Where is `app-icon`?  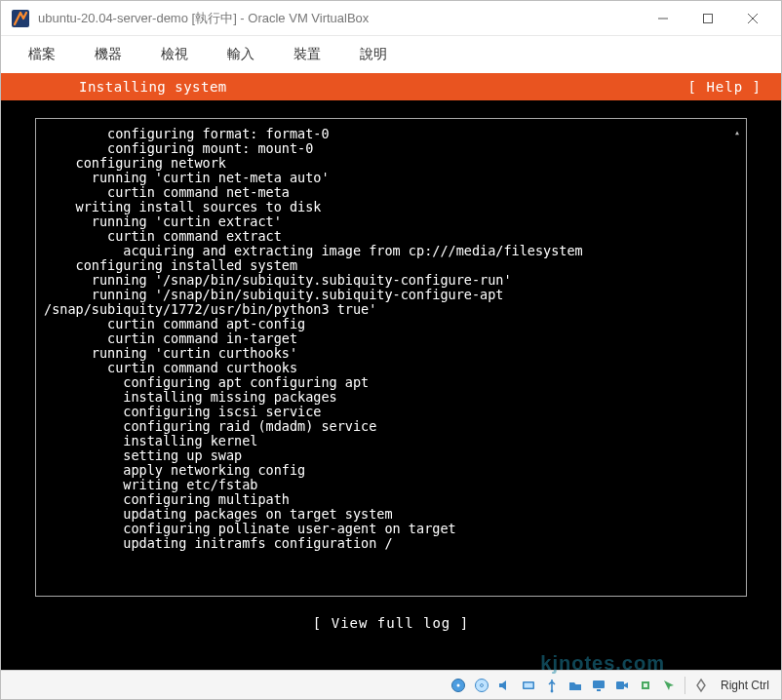 app-icon is located at coordinates (20, 19).